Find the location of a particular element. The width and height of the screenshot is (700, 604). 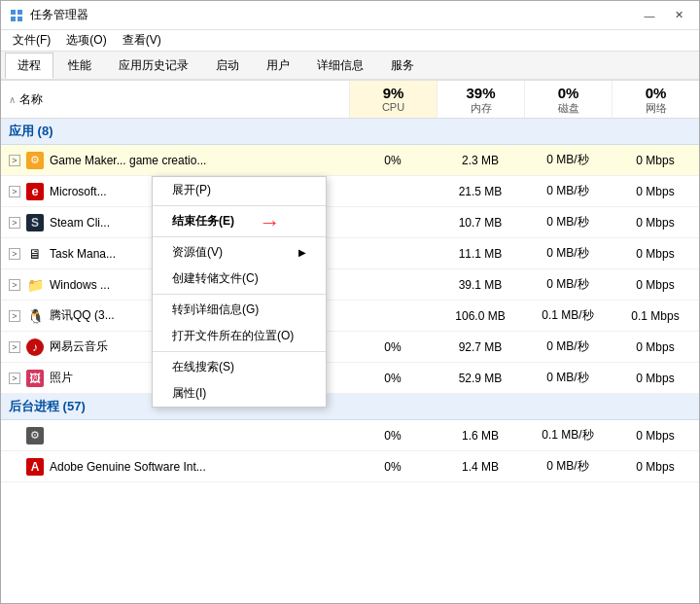

col-mem-percent: 39% is located at coordinates (480, 93).